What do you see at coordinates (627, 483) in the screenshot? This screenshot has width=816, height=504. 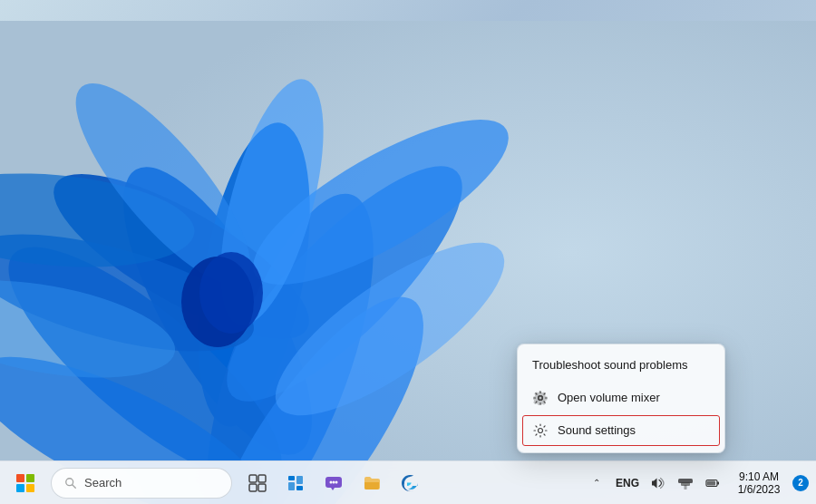 I see `language-text: ENG` at bounding box center [627, 483].